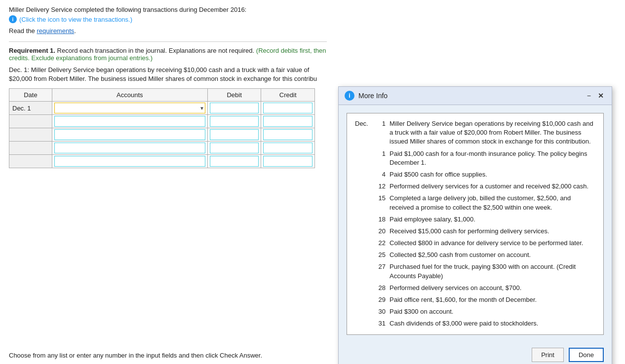  Describe the element at coordinates (475, 353) in the screenshot. I see `modal-footer: Print Done` at that location.